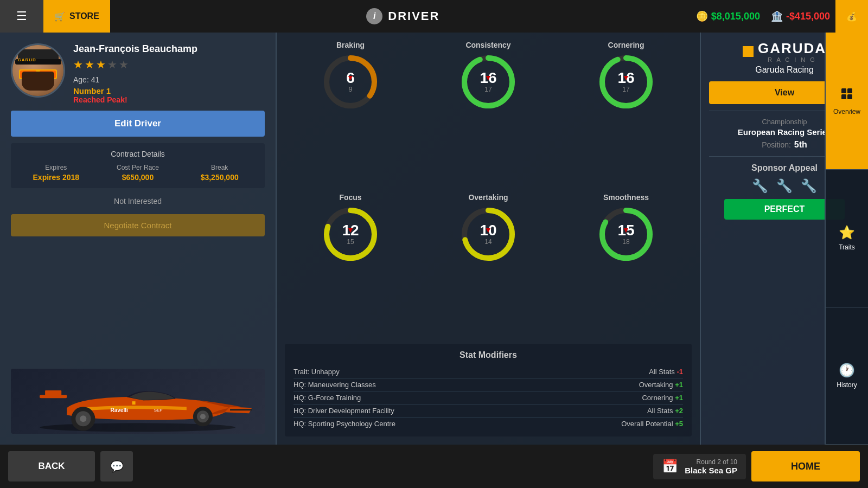 The image size is (868, 488). What do you see at coordinates (748, 52) in the screenshot?
I see `garuda-square-icon` at bounding box center [748, 52].